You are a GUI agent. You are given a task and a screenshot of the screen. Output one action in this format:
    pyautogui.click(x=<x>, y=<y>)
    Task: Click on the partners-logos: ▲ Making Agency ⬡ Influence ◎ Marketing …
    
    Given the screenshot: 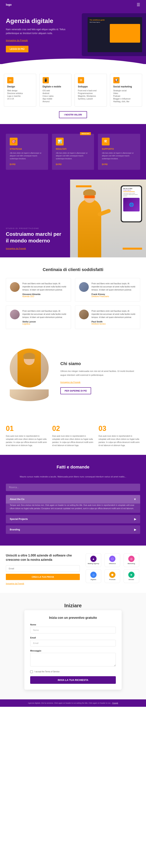 What is the action you would take?
    pyautogui.click(x=113, y=568)
    